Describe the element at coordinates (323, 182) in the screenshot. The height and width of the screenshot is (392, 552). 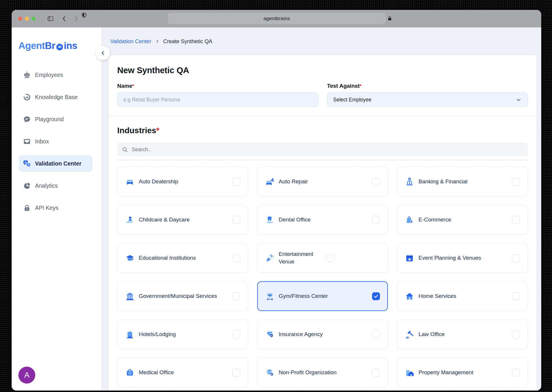
I see `industry-card-auto-repair: Auto Repair` at that location.